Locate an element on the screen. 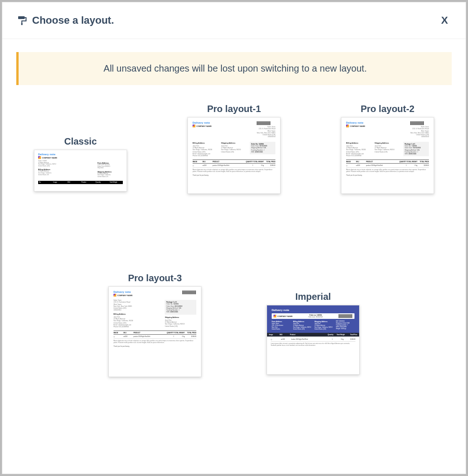  thumbnail-classic: Delivery note COMPANY NAME Order #123452… is located at coordinates (80, 171).